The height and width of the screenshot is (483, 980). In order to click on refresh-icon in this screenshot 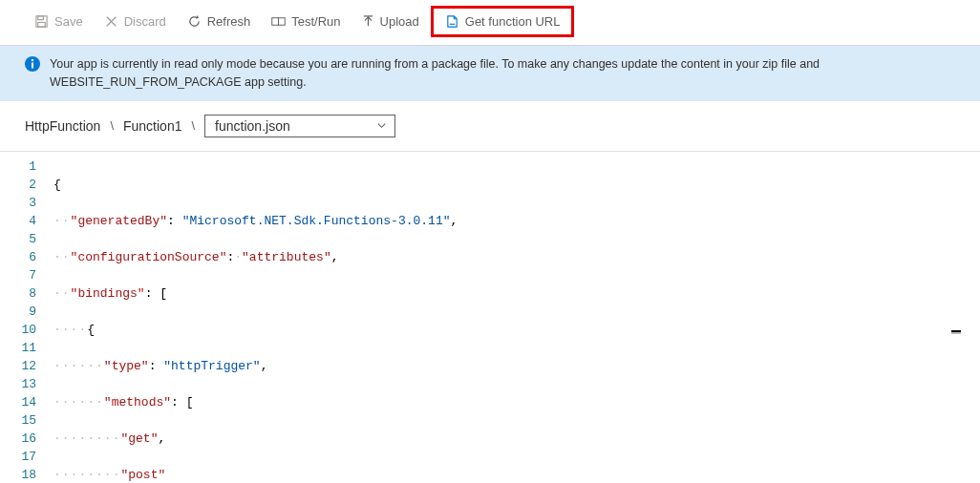, I will do `click(195, 21)`.